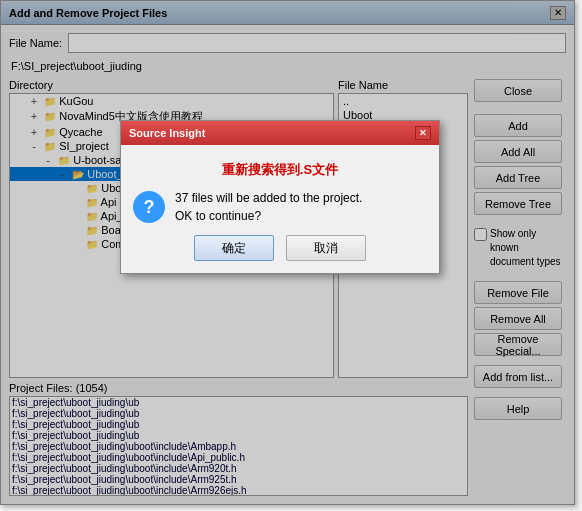 The width and height of the screenshot is (582, 511). What do you see at coordinates (149, 207) in the screenshot?
I see `modal-question-icon: ?` at bounding box center [149, 207].